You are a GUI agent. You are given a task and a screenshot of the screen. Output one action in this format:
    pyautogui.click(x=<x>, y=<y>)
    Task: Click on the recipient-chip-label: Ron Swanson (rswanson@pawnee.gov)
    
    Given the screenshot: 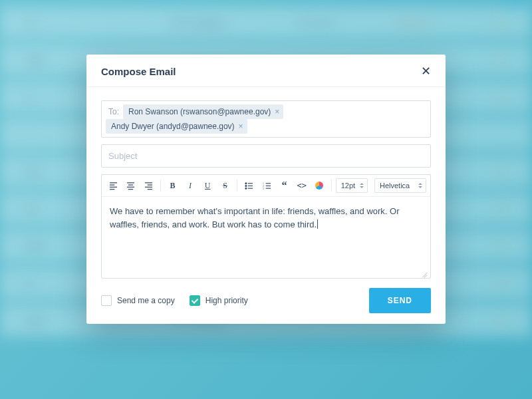 What is the action you would take?
    pyautogui.click(x=200, y=112)
    